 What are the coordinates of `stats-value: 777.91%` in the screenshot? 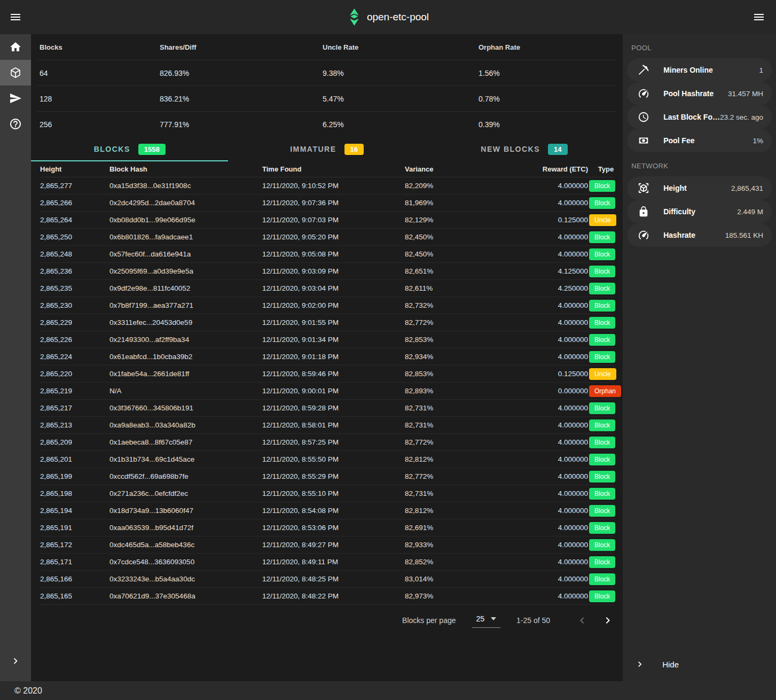 It's located at (239, 125).